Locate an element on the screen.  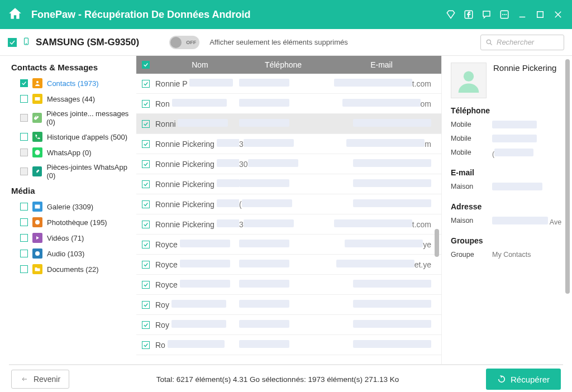
email-row: Maison is located at coordinates (507, 188).